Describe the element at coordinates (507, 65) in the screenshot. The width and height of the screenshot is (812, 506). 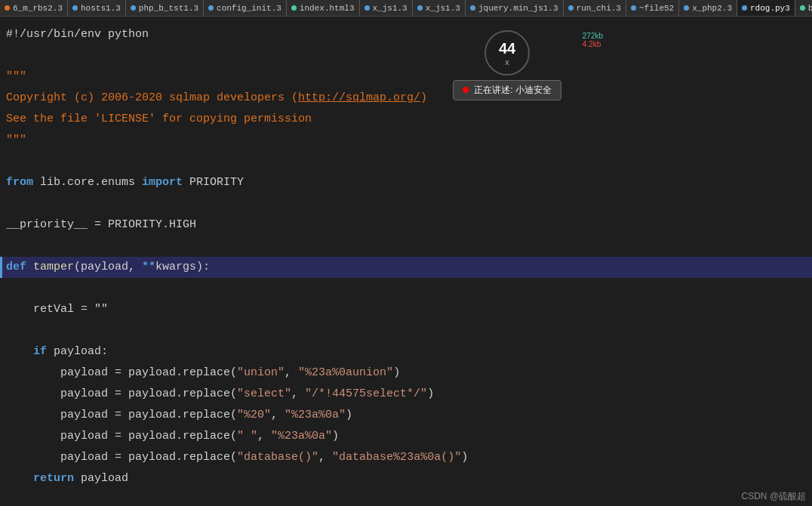
I see `overlay-container: 44 x 272kb 4.2kb 正在讲述: 小迪安全` at that location.